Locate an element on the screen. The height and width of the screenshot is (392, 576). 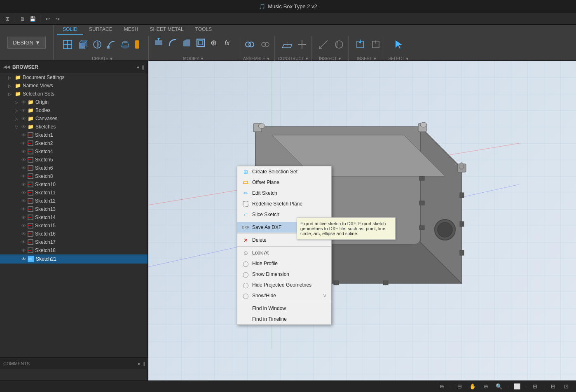
revolve-button is located at coordinates (97, 44).